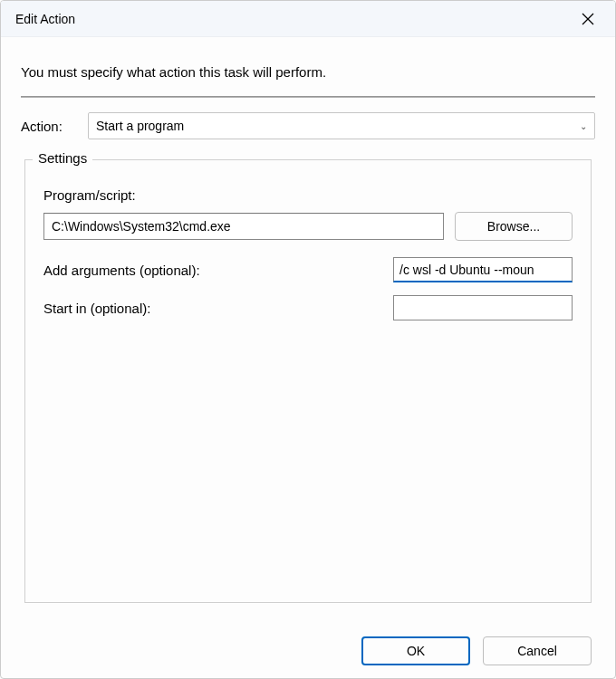 Image resolution: width=616 pixels, height=679 pixels. Describe the element at coordinates (244, 226) in the screenshot. I see `program-script-input` at that location.